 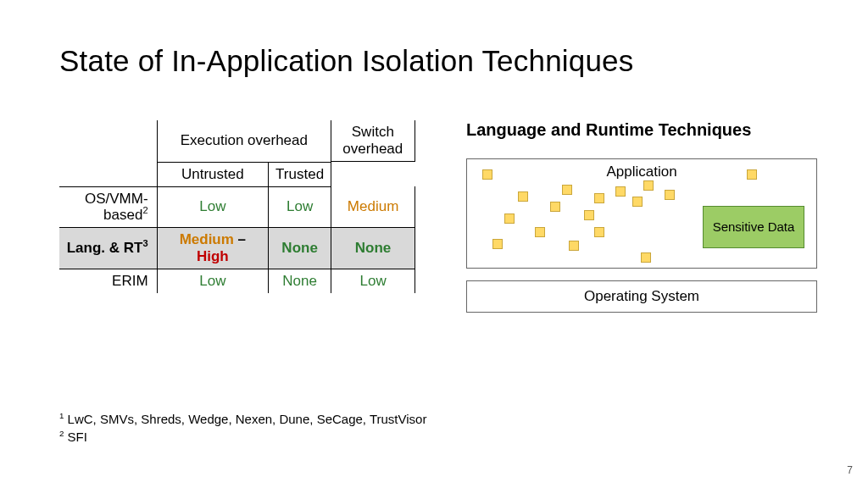 I want to click on col-head-exec-overhead: Execution overhead, so click(x=244, y=141).